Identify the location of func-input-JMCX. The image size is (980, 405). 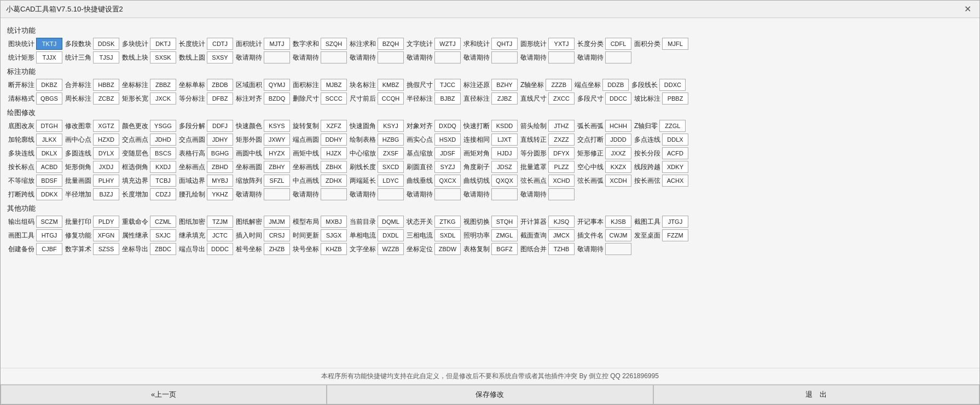
(561, 235).